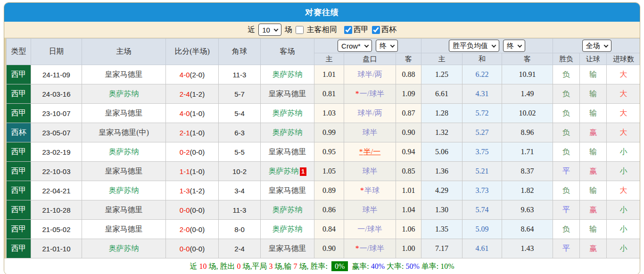 The height and width of the screenshot is (274, 644). I want to click on crow-home-odds-cell: 1.03, so click(329, 113).